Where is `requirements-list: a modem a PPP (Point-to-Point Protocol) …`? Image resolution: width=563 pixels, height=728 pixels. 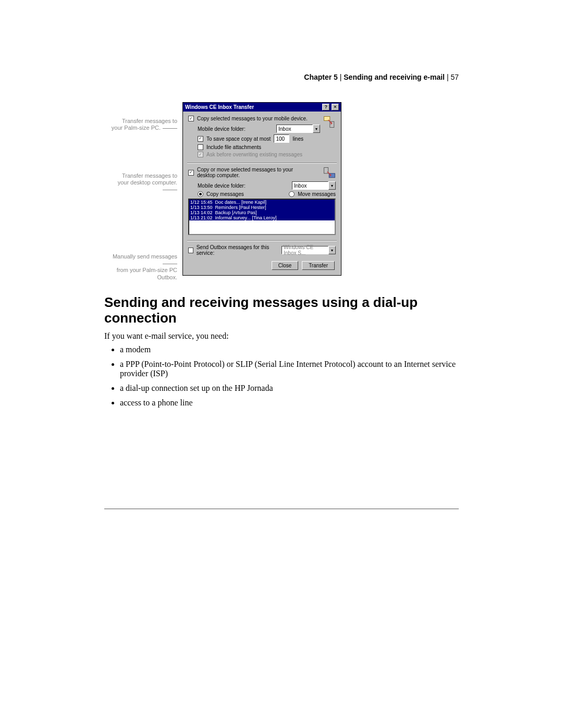
requirements-list: a modem a PPP (Point-to-Point Protocol) … is located at coordinates (282, 376).